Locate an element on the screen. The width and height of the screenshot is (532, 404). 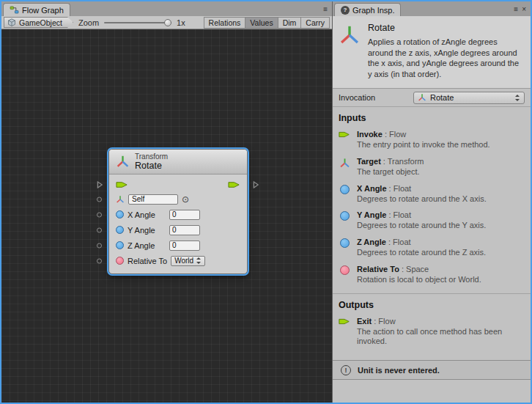
target-connector is located at coordinates (100, 199).